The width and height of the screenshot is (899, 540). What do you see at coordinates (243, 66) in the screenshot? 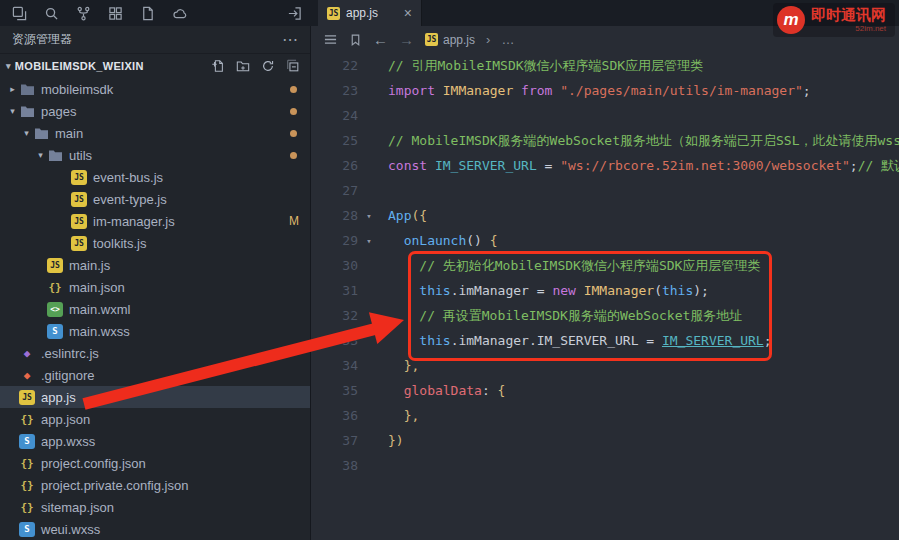
I see `new-folder-icon` at bounding box center [243, 66].